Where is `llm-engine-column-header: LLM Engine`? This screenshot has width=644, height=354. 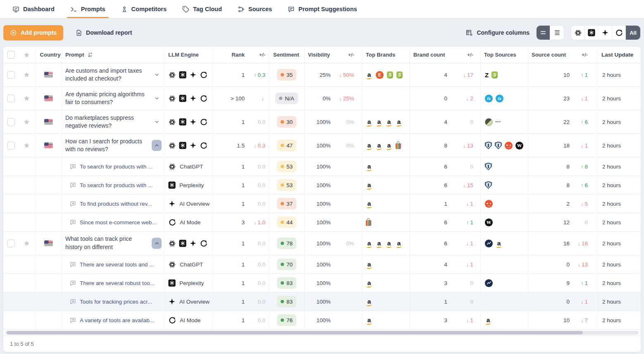 llm-engine-column-header: LLM Engine is located at coordinates (189, 55).